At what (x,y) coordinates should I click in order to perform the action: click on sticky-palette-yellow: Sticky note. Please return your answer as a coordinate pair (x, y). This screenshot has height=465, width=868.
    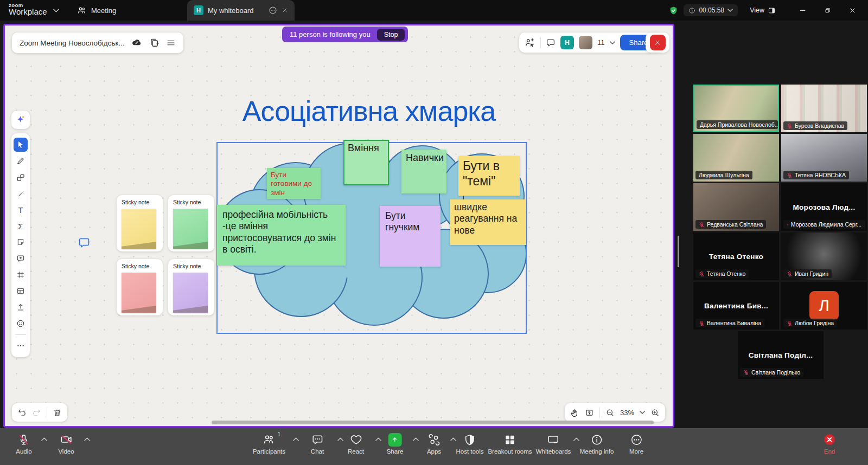
    Looking at the image, I should click on (140, 223).